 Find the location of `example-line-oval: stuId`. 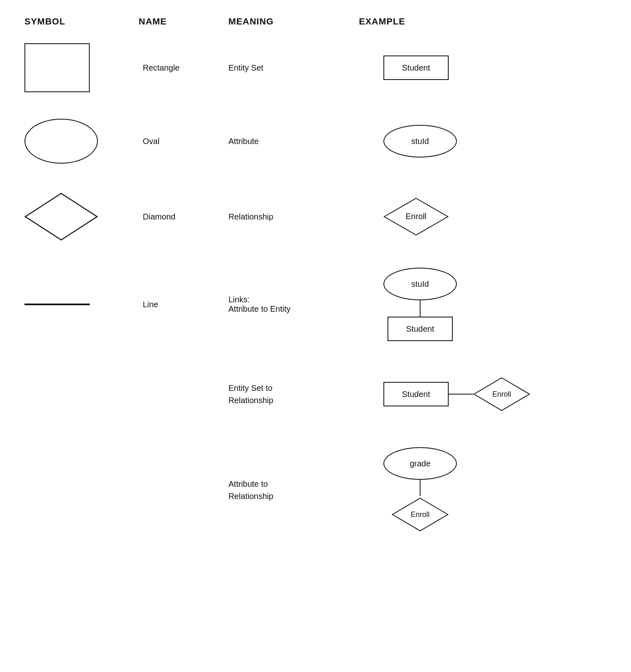

example-line-oval: stuId is located at coordinates (420, 284).